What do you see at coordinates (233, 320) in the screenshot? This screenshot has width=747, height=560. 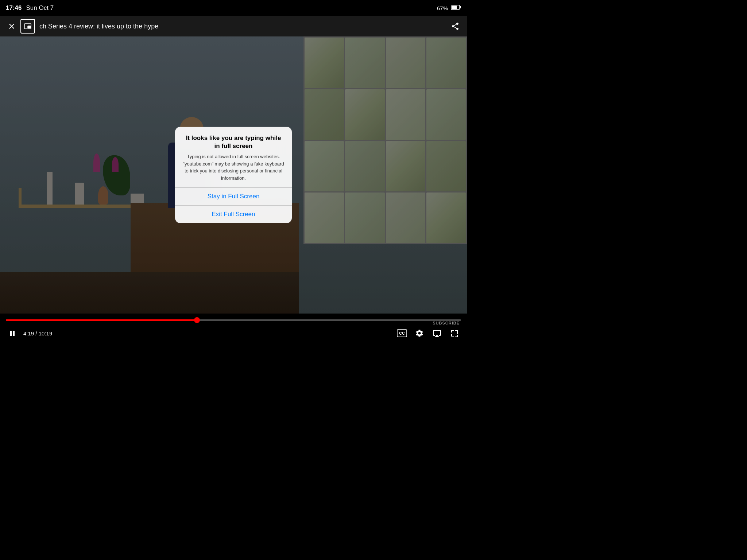 I see `progress-track` at bounding box center [233, 320].